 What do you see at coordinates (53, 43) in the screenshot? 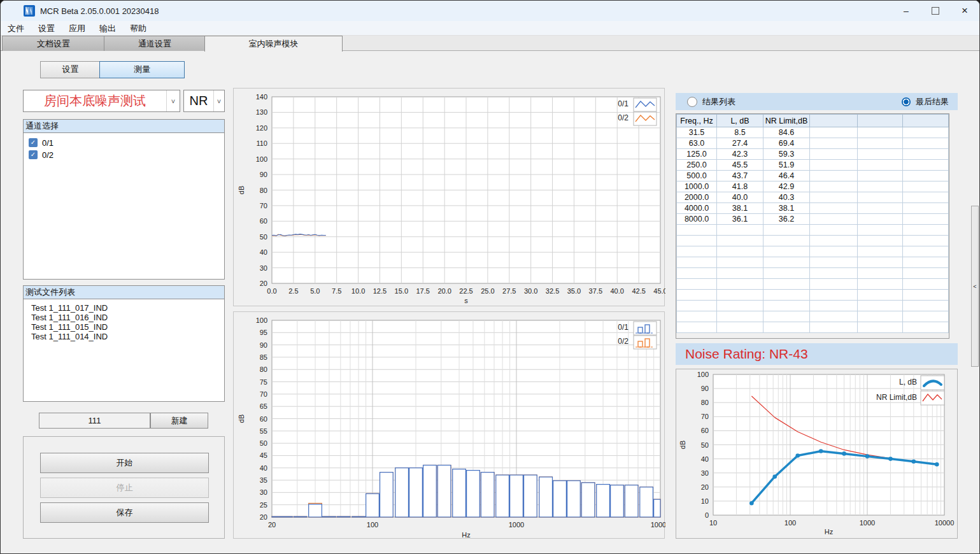
I see `tab-0: 文档设置` at bounding box center [53, 43].